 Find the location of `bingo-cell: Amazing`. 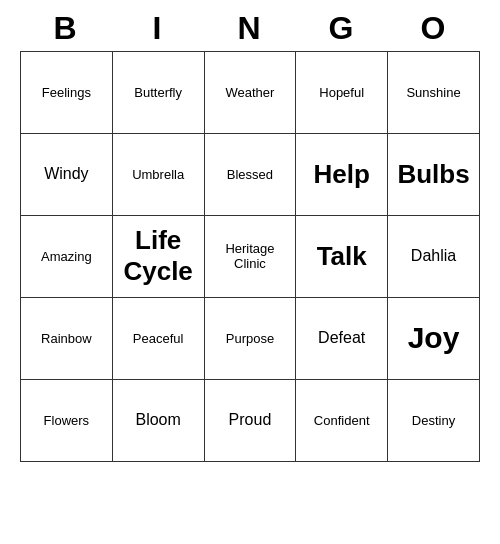

bingo-cell: Amazing is located at coordinates (67, 256).